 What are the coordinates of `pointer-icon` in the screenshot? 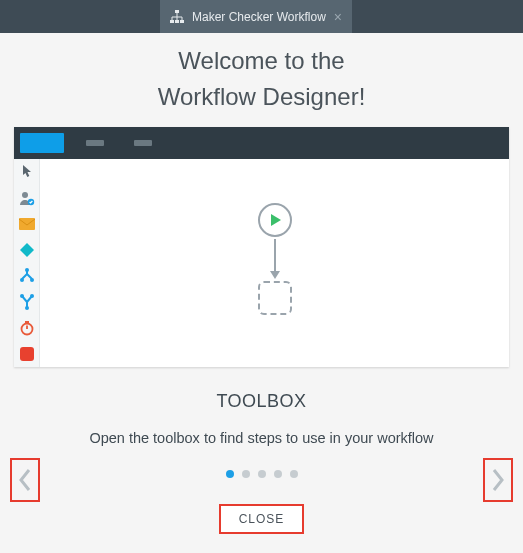 It's located at (27, 172).